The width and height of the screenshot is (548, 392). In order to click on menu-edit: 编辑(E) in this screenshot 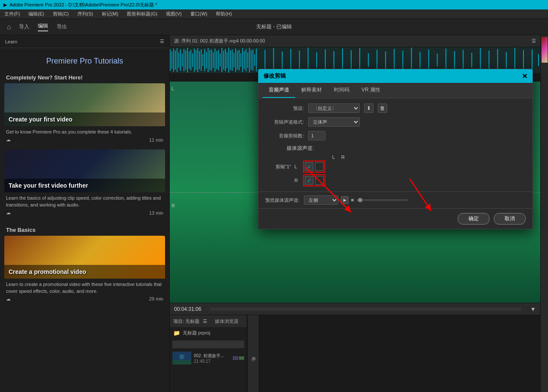, I will do `click(36, 14)`.